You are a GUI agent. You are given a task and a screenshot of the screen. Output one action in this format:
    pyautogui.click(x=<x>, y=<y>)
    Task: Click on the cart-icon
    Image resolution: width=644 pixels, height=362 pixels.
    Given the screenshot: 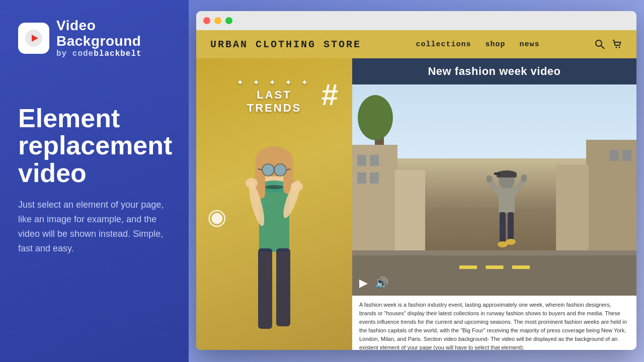 What is the action you would take?
    pyautogui.click(x=617, y=44)
    